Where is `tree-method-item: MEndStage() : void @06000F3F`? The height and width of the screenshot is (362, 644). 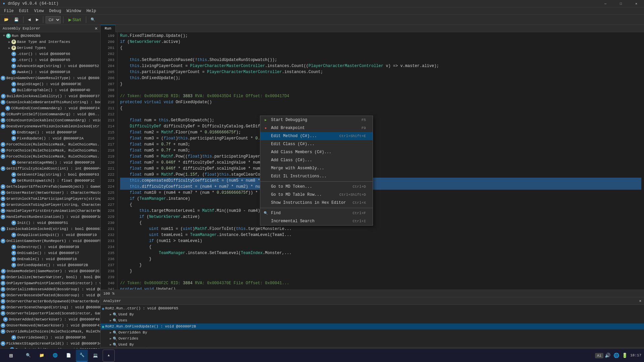 tree-method-item: MEndStage() : void @06000F3F is located at coordinates (50, 132).